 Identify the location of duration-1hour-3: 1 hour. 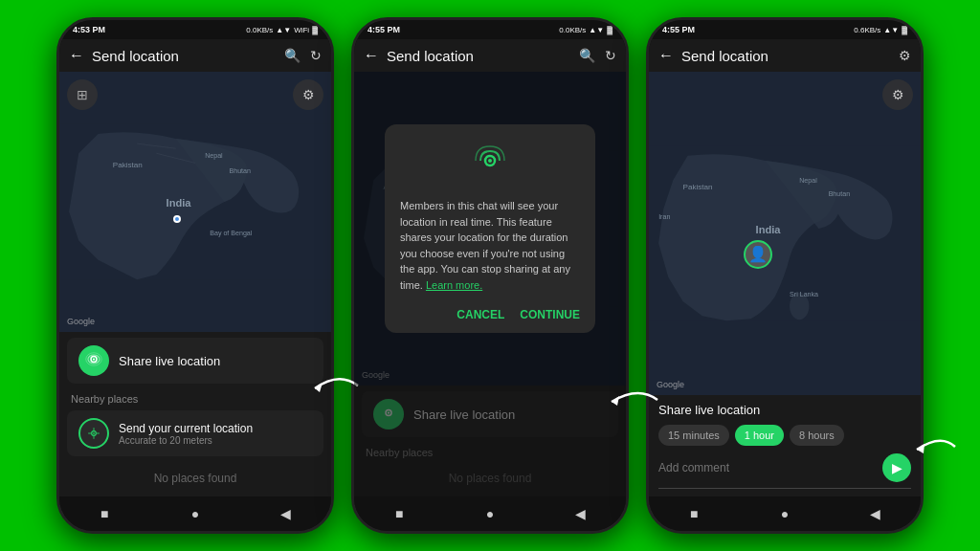
(760, 435).